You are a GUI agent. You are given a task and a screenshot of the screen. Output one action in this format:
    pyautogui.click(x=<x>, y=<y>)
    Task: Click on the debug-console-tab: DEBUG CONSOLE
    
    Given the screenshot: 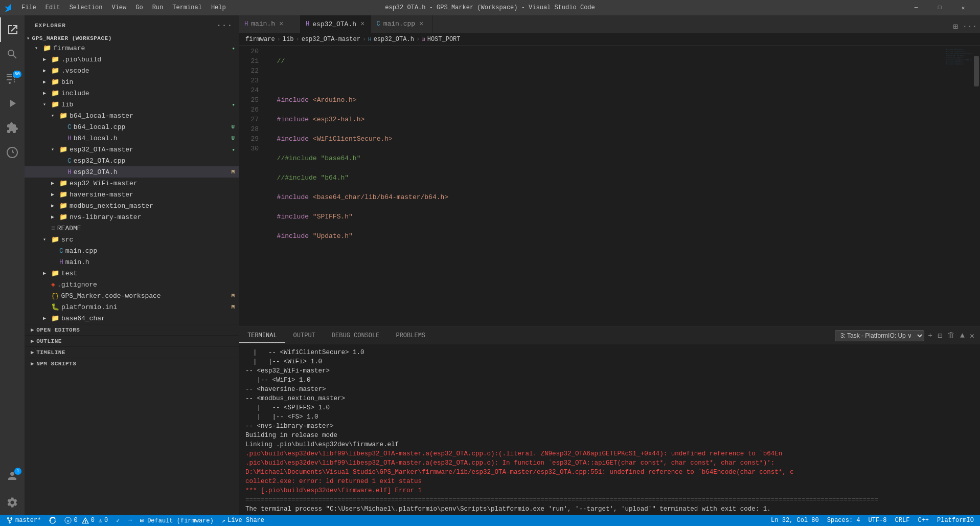 What is the action you would take?
    pyautogui.click(x=356, y=336)
    